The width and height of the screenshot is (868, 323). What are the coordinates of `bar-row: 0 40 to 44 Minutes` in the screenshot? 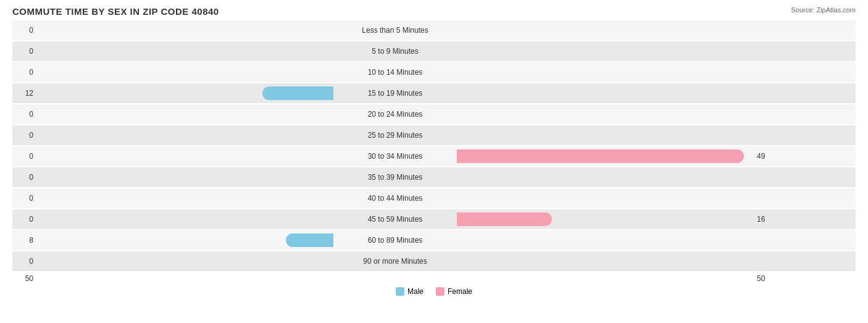 It's located at (434, 198).